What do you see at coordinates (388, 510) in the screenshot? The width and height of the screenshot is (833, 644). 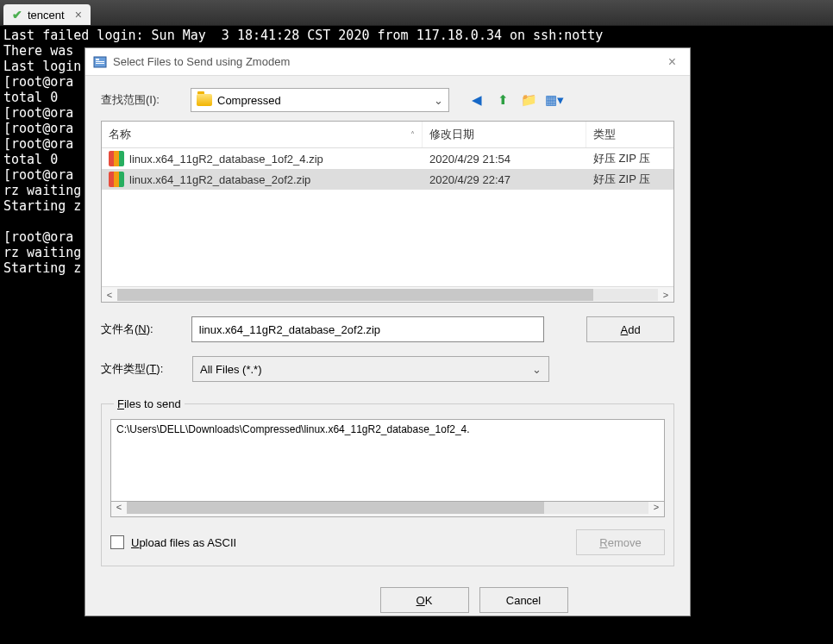 I see `files-to-send-hscroll: < >` at bounding box center [388, 510].